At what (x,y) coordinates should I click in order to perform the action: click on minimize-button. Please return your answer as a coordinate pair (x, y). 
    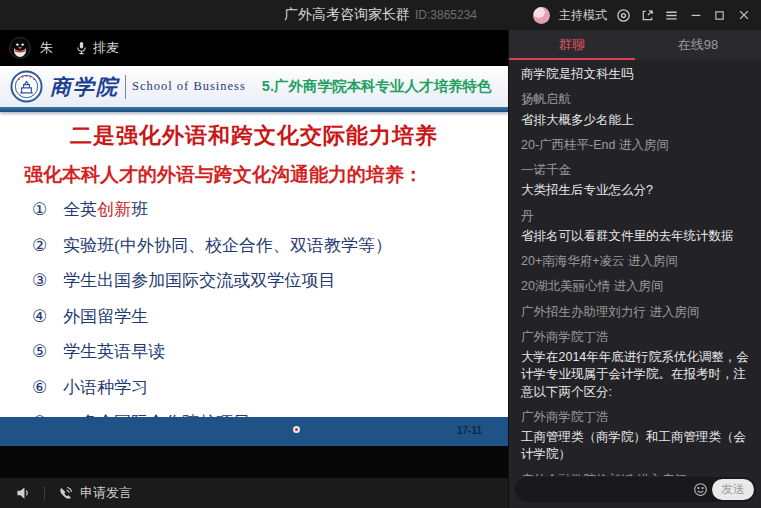
    Looking at the image, I should click on (696, 16).